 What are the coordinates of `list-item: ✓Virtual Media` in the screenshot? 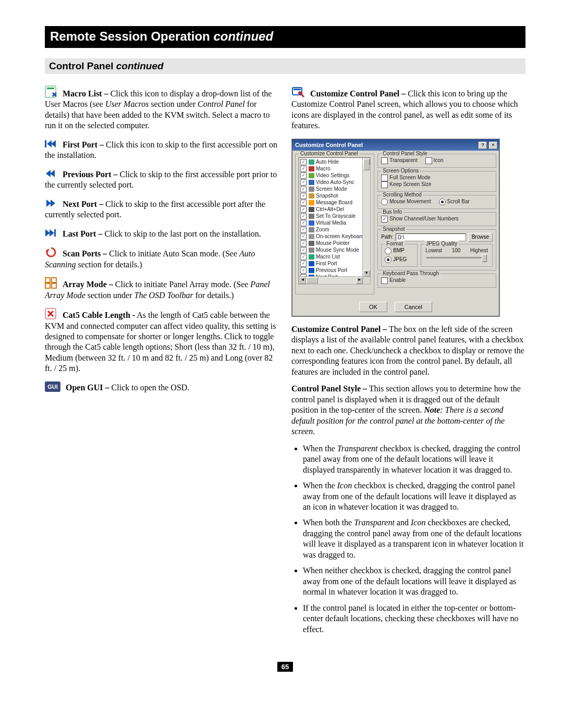 It's located at (335, 223).